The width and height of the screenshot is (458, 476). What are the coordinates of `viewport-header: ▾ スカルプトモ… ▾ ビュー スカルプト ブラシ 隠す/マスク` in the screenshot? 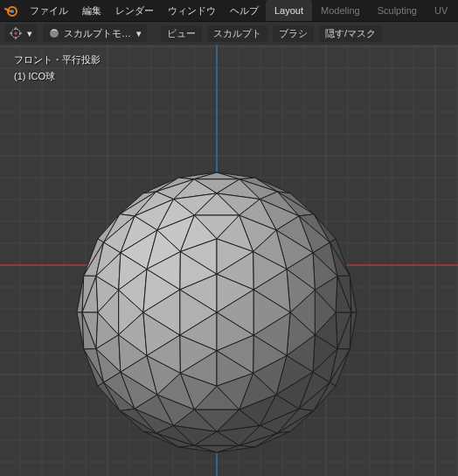 It's located at (229, 33).